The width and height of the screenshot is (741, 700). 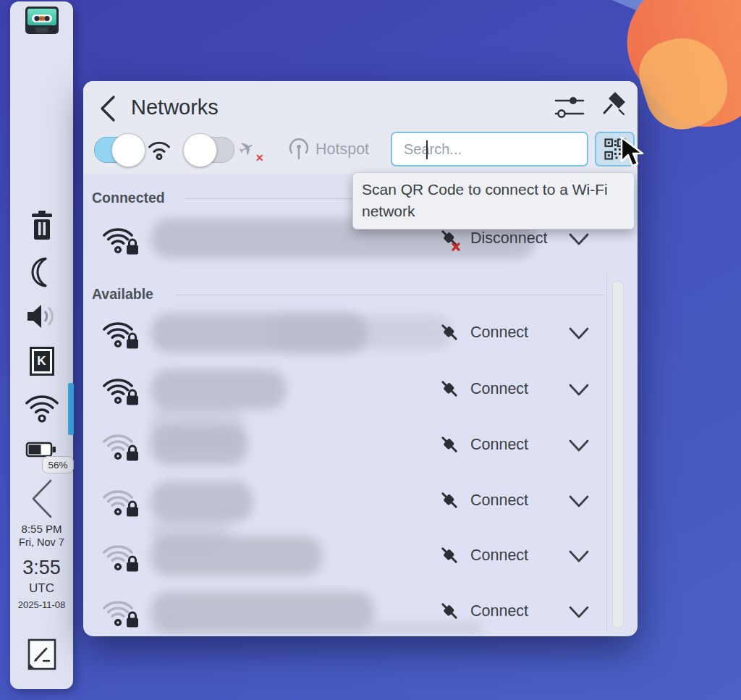 I want to click on utc-date: 2025-11-08, so click(x=42, y=605).